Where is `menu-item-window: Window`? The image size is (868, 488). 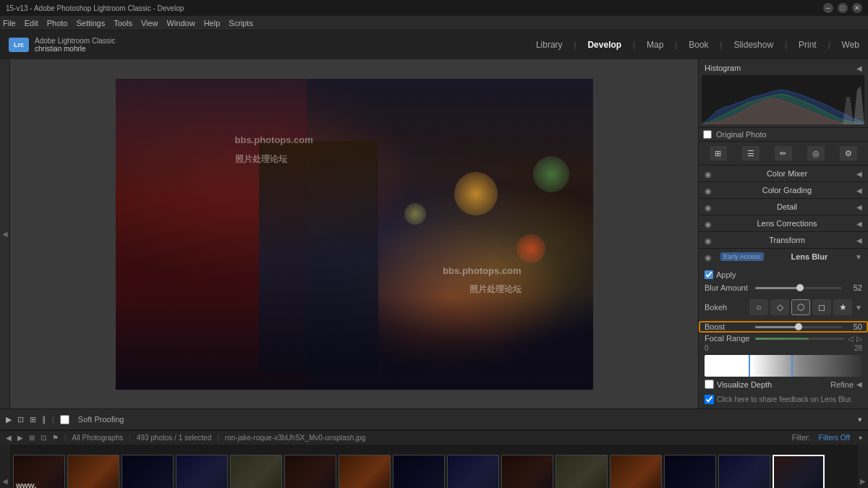 menu-item-window: Window is located at coordinates (181, 23).